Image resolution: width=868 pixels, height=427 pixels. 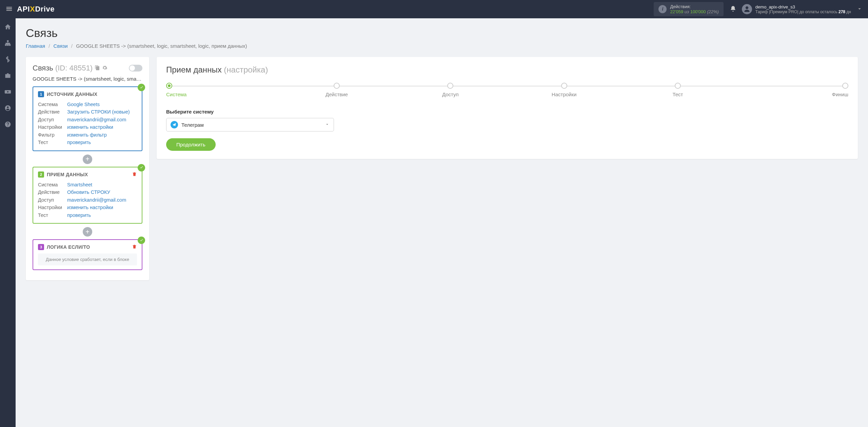 What do you see at coordinates (136, 68) in the screenshot?
I see `enable-toggle` at bounding box center [136, 68].